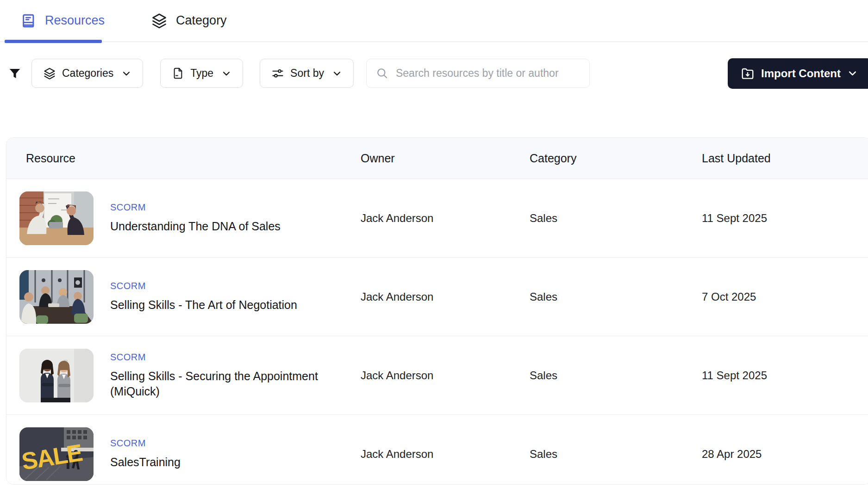 The image size is (868, 487). What do you see at coordinates (195, 227) in the screenshot?
I see `resource-title: Understanding The DNA of Sales` at bounding box center [195, 227].